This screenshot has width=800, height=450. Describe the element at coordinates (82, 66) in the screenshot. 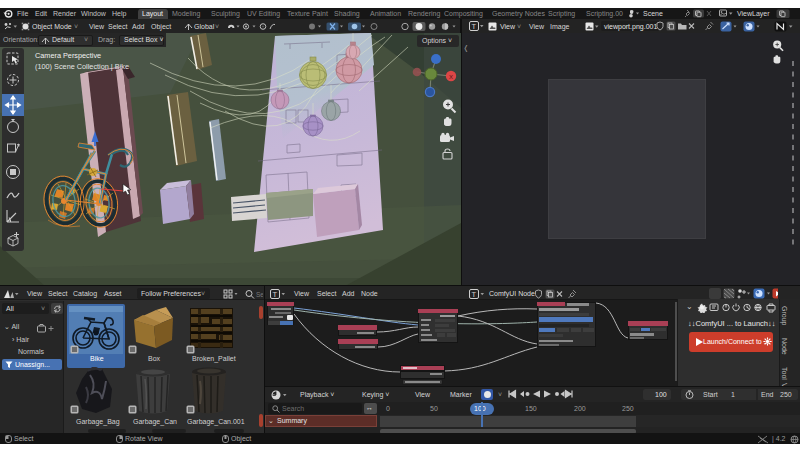

I see `svg-text: (100) Scene Collection | Bike` at that location.